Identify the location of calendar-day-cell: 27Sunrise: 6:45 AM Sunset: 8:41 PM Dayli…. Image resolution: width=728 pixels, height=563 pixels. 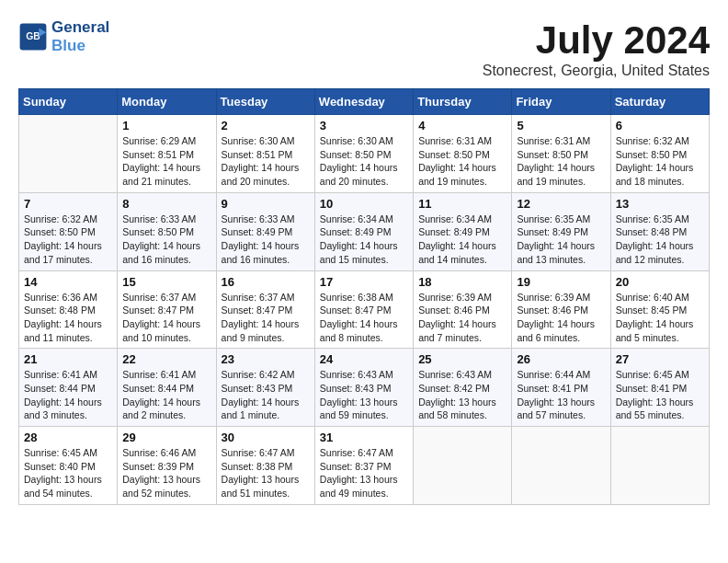
(660, 388).